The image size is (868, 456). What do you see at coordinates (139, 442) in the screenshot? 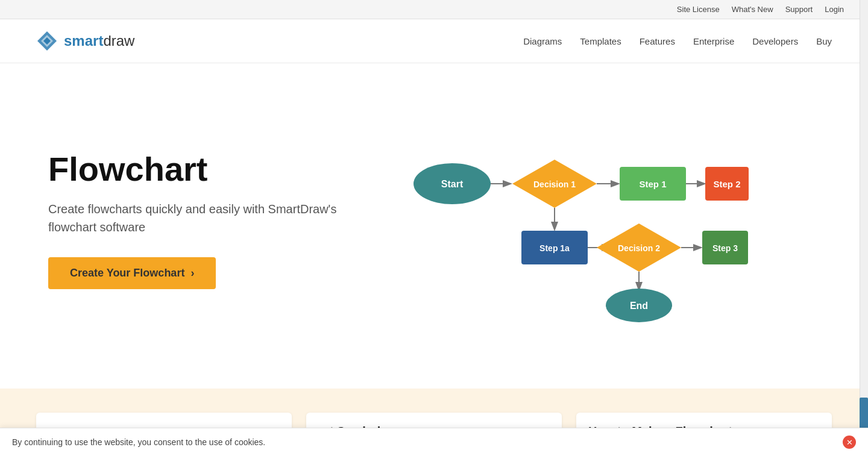
I see `cookie-message: By continuing to use the website, you co…` at bounding box center [139, 442].